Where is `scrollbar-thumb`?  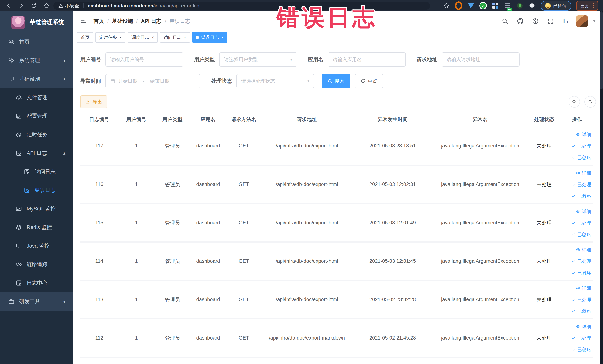
scrollbar-thumb is located at coordinates (601, 50).